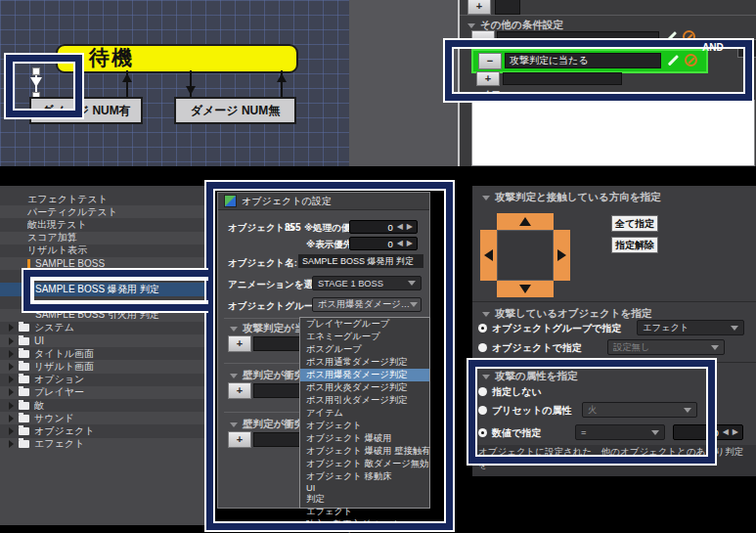 Image resolution: width=756 pixels, height=533 pixels. Describe the element at coordinates (104, 225) in the screenshot. I see `tree-row-enemy-spawn-test: 敵出現テスト` at that location.